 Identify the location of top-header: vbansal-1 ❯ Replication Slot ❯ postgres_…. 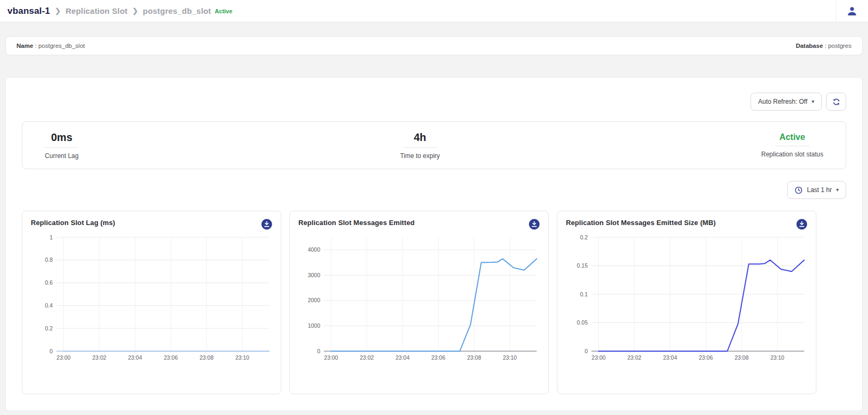
(434, 11).